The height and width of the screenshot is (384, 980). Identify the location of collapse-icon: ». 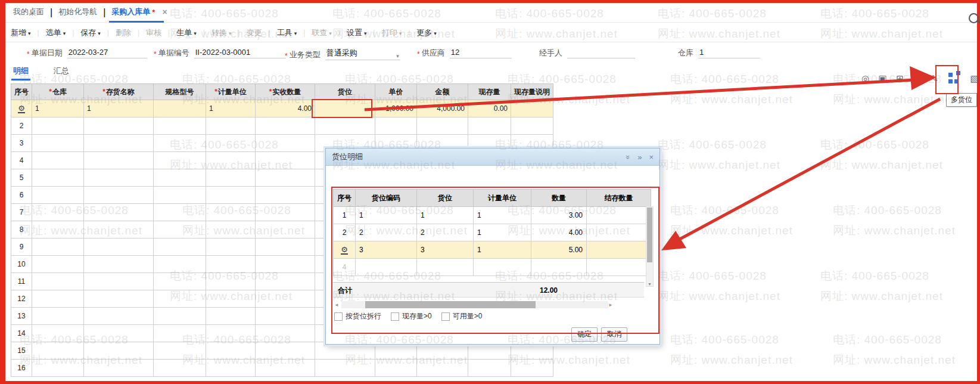
(628, 156).